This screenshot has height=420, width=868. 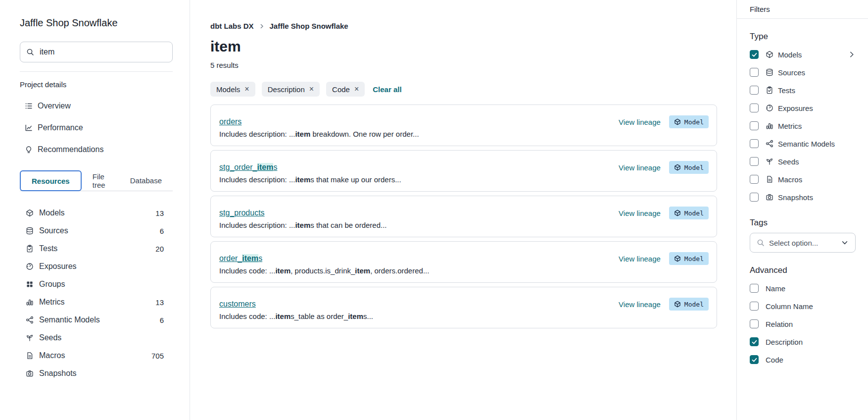 I want to click on sidebar-divider, so click(x=96, y=71).